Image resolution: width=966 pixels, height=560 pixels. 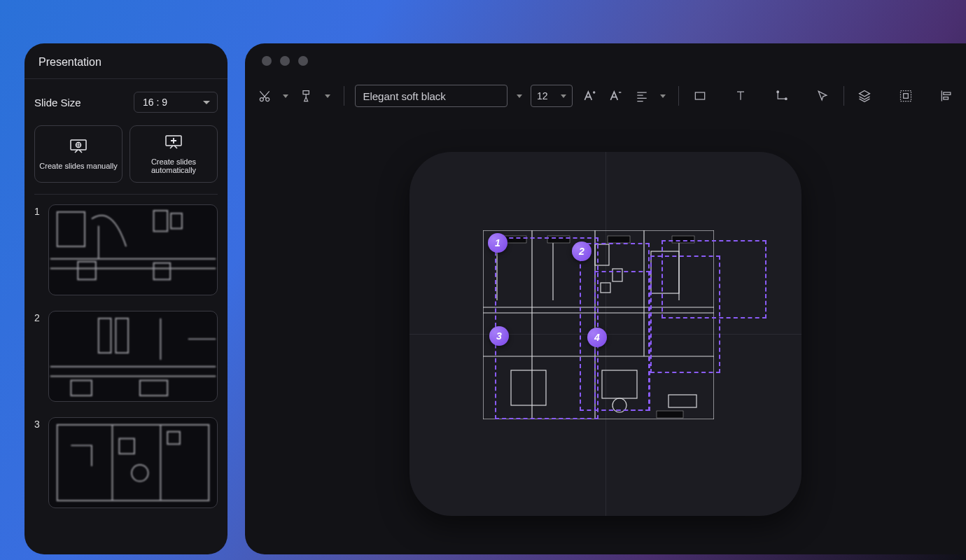 What do you see at coordinates (78, 146) in the screenshot?
I see `slides-manual-icon` at bounding box center [78, 146].